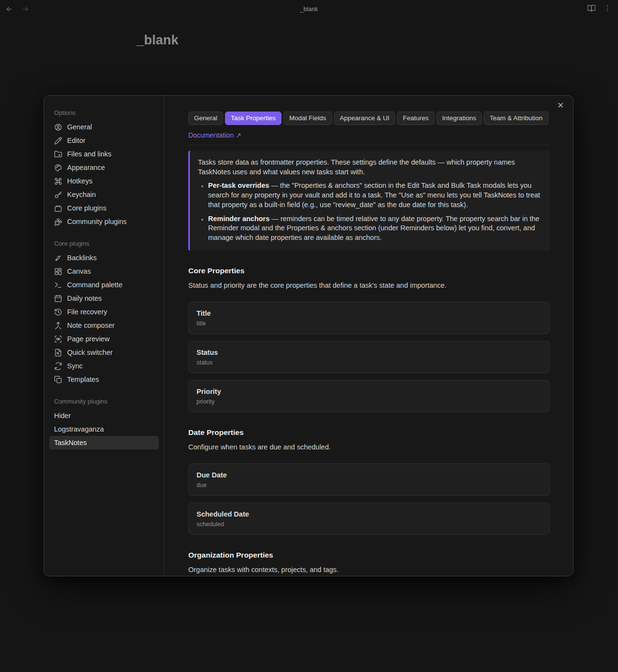  What do you see at coordinates (369, 486) in the screenshot?
I see `property-card-value: due` at bounding box center [369, 486].